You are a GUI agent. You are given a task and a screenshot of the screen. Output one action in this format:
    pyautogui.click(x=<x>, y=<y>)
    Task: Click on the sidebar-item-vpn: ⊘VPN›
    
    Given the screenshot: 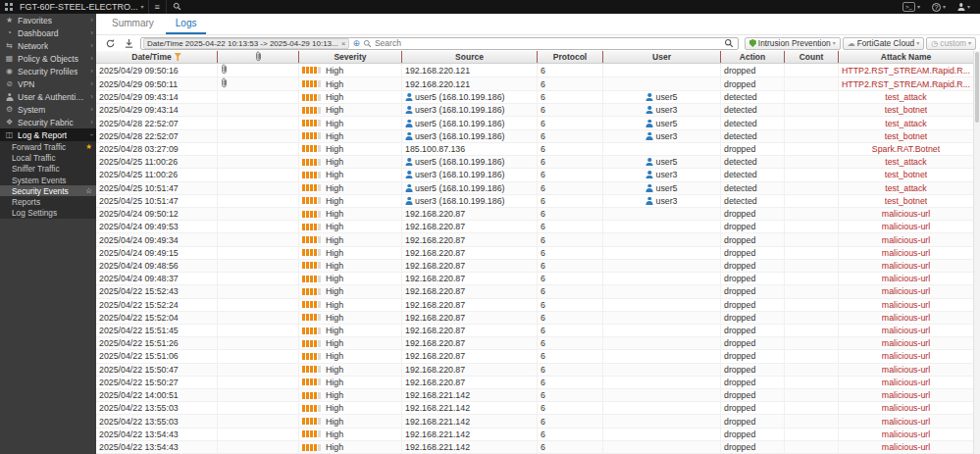 What is the action you would take?
    pyautogui.click(x=48, y=84)
    